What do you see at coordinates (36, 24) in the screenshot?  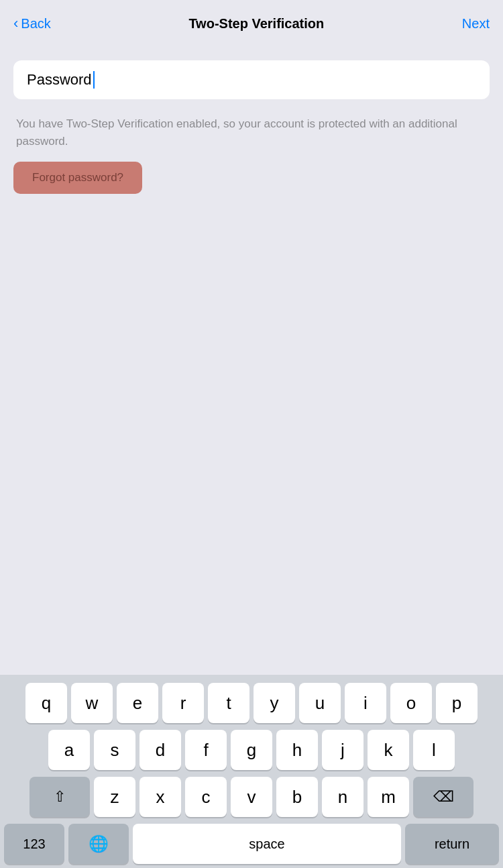 I see `back-label: Back` at bounding box center [36, 24].